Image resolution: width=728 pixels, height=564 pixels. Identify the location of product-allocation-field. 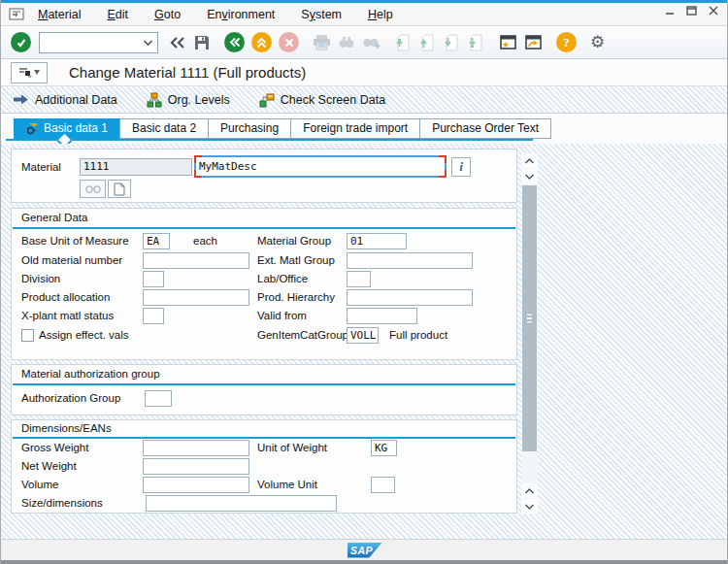
(196, 297).